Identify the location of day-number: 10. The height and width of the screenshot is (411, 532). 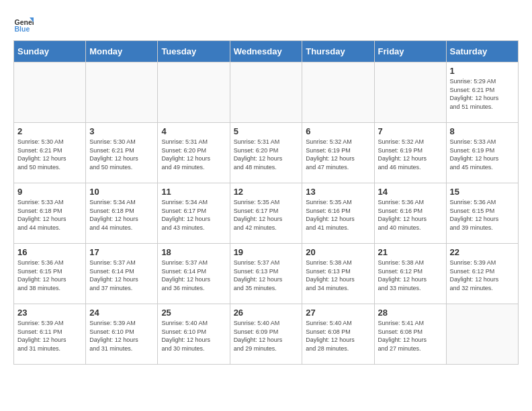
(122, 192).